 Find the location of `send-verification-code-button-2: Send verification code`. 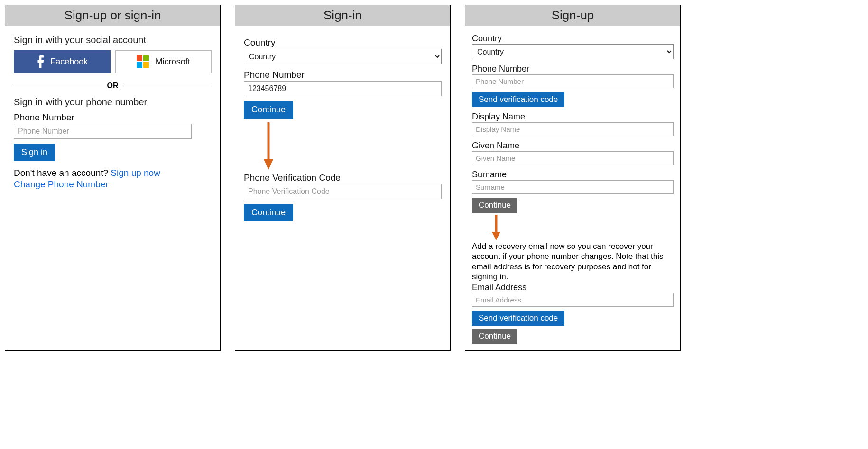

send-verification-code-button-2: Send verification code is located at coordinates (518, 318).